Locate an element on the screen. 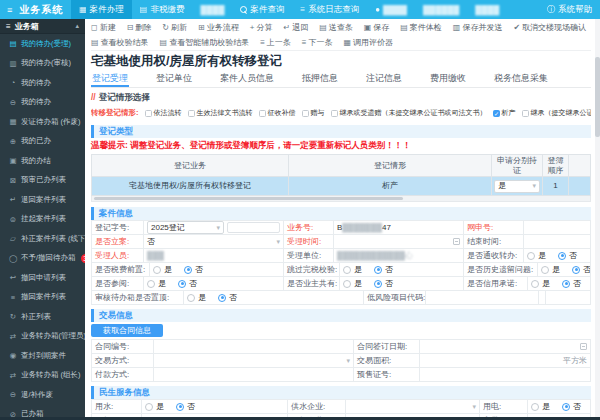  sidebar-item: ◉查封到期案件 is located at coordinates (42, 356).